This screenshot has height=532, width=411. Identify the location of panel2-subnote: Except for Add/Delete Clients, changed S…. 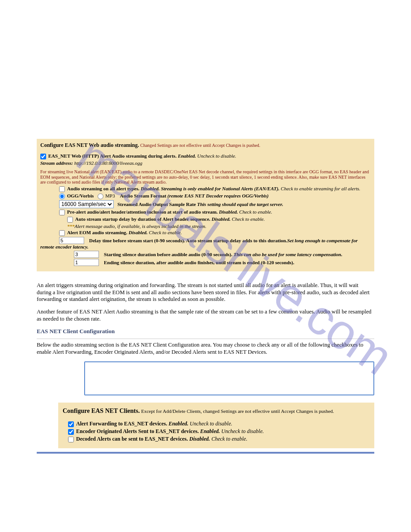
(237, 411).